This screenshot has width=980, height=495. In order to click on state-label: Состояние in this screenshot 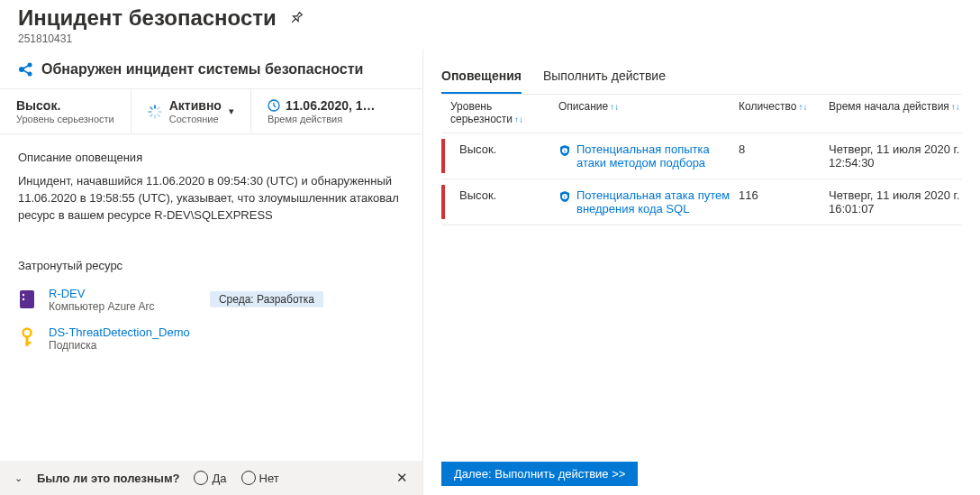, I will do `click(195, 119)`.